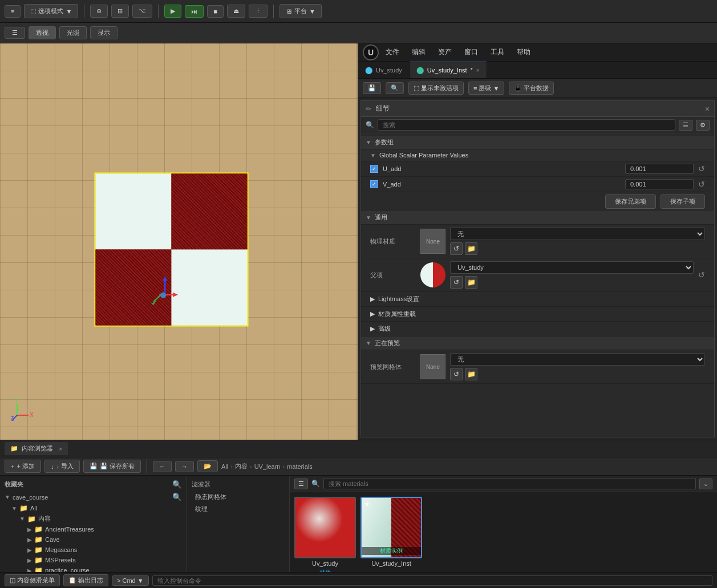 The width and height of the screenshot is (717, 588). I want to click on v-add-checkbox: ✓, so click(374, 184).